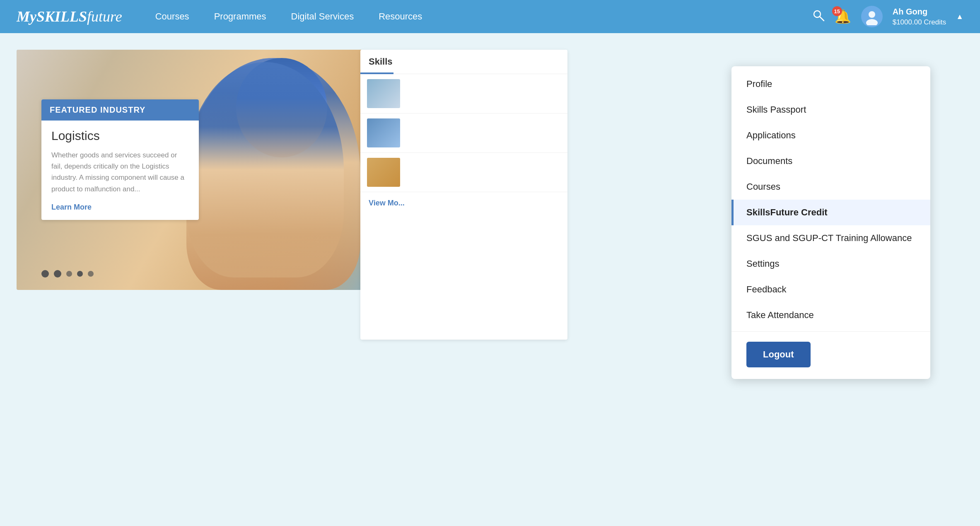  What do you see at coordinates (770, 161) in the screenshot?
I see `documents-label: Documents` at bounding box center [770, 161].